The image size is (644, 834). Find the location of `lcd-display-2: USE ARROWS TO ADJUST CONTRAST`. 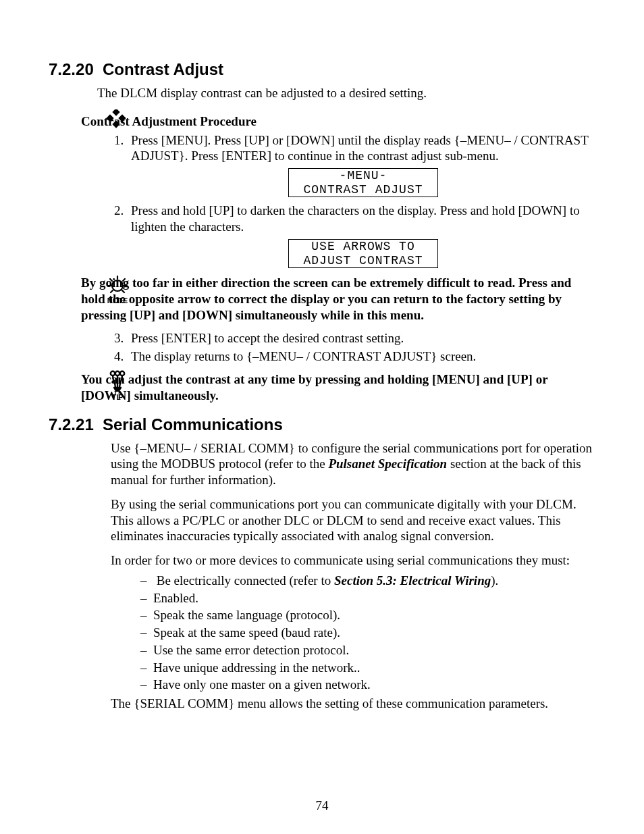

lcd-display-2: USE ARROWS TO ADJUST CONTRAST is located at coordinates (363, 254).